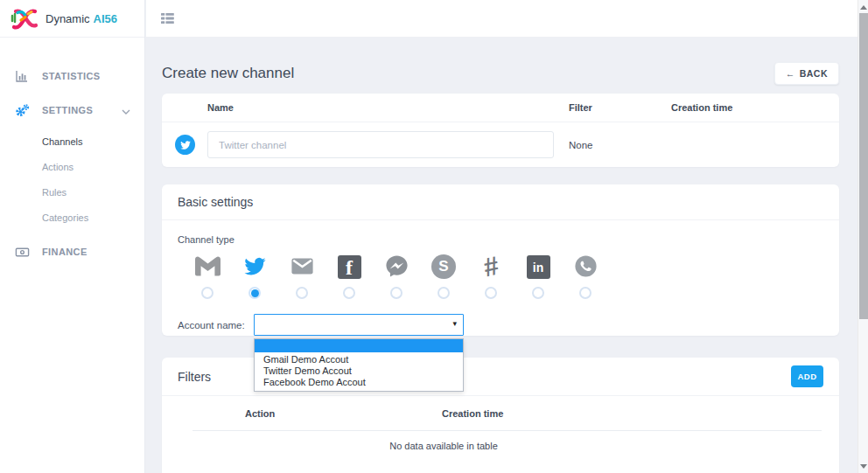 The image size is (868, 473). Describe the element at coordinates (500, 73) in the screenshot. I see `page-header: Create new channel ← BACK` at that location.